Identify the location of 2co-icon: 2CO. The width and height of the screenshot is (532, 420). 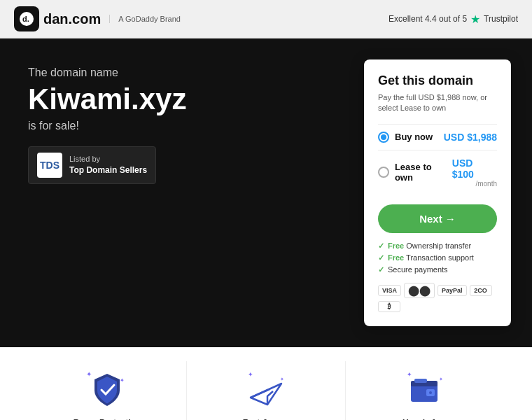
(481, 290).